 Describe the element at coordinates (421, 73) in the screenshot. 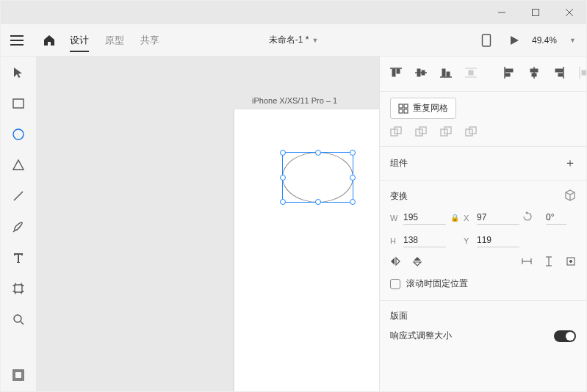

I see `align-middle-h-button` at that location.